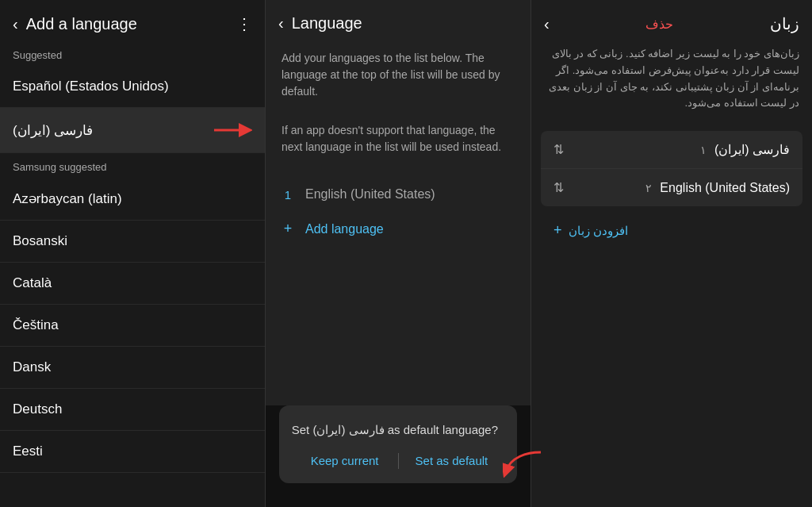  I want to click on suggested-lang-1: Español (Estados Unidos), so click(90, 86).